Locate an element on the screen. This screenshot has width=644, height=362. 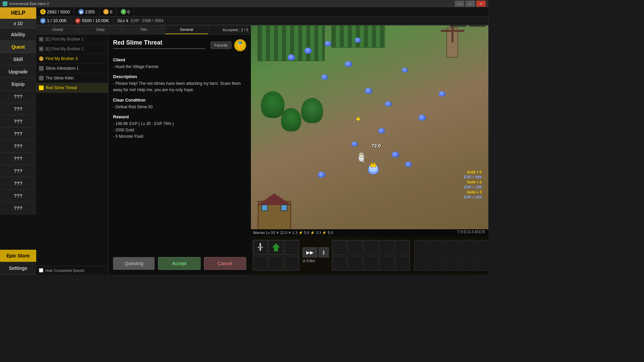
reward-line-2: - 2000 Gold is located at coordinates (180, 130).